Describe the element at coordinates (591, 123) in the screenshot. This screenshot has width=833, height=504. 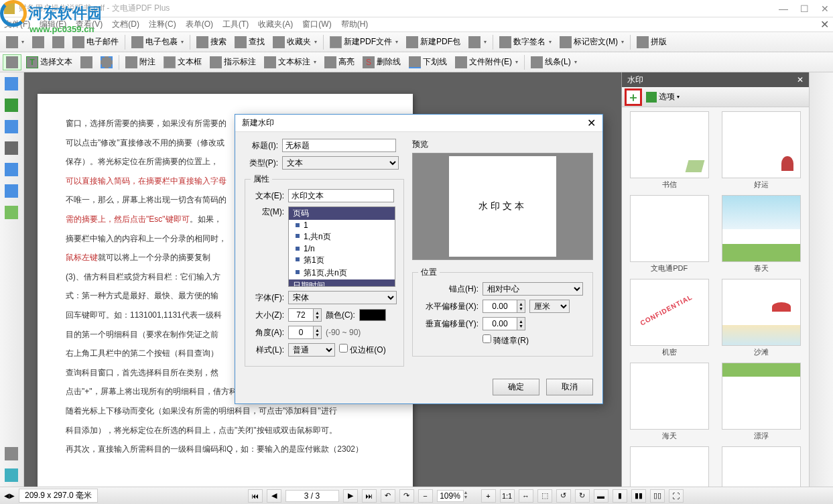
I see `dialog-close-button: ✕` at that location.